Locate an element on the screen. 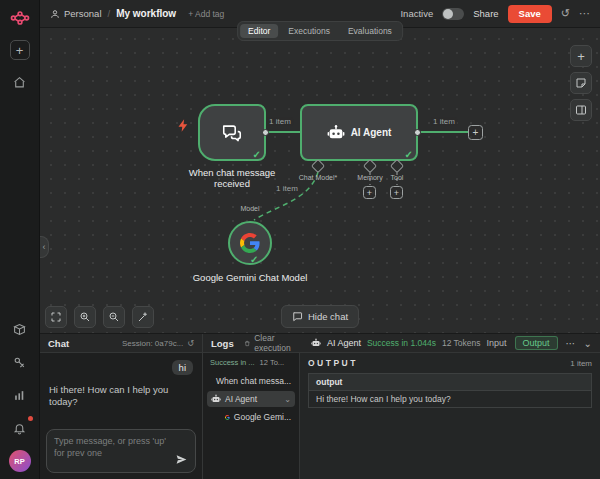  token-count: 12 Tokens is located at coordinates (462, 343).